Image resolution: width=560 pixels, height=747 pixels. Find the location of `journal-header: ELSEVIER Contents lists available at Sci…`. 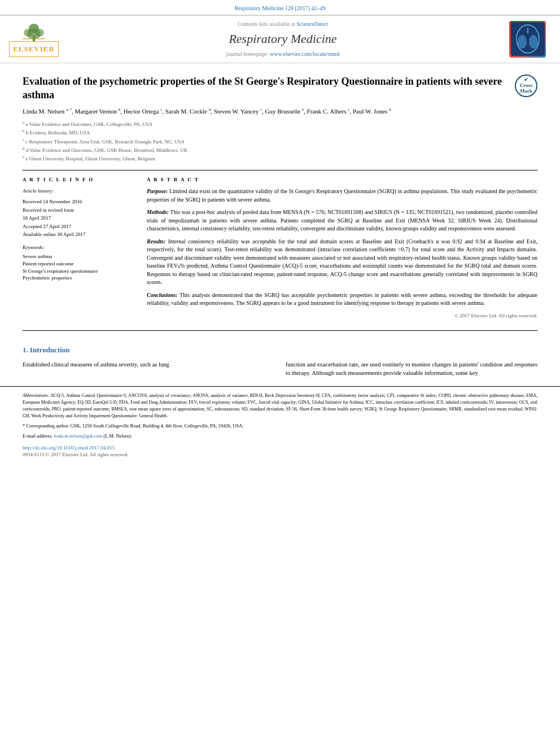

journal-header: ELSEVIER Contents lists available at Sci… is located at coordinates (280, 39).